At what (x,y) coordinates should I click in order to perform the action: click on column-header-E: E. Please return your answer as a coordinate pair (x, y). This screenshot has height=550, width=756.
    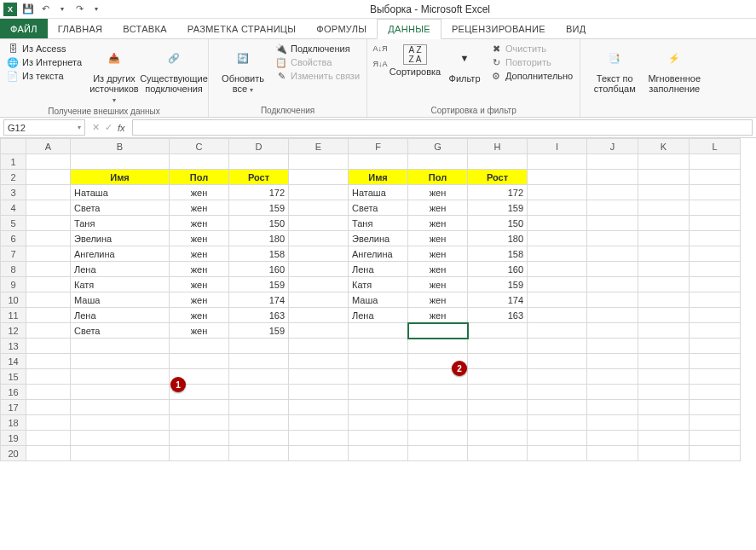
    Looking at the image, I should click on (319, 147).